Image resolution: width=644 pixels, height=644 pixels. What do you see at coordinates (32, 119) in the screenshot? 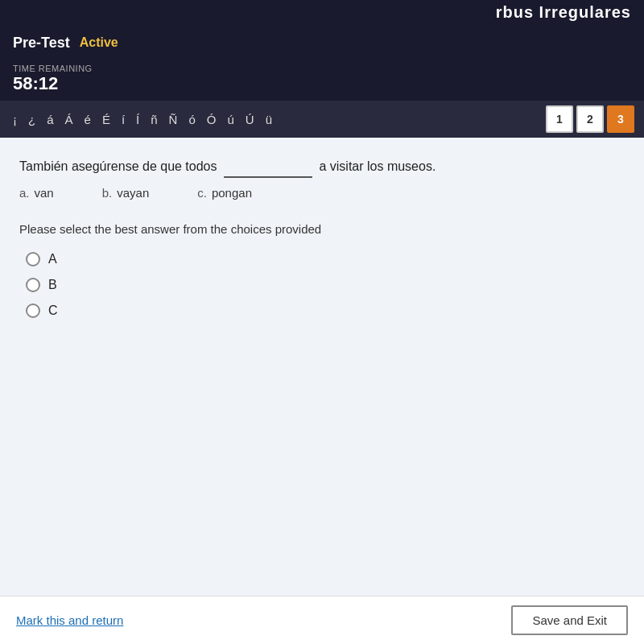
I see `char-btn-inverted-question: ¿` at bounding box center [32, 119].